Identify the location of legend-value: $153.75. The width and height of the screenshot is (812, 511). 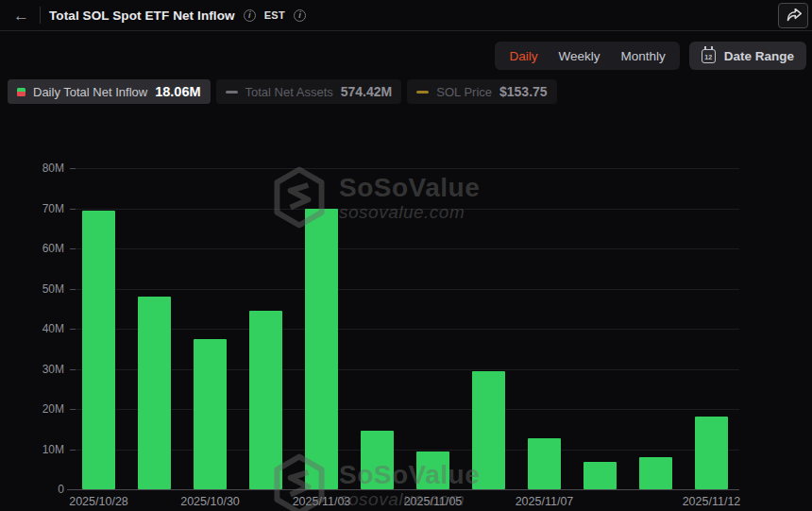
(523, 92).